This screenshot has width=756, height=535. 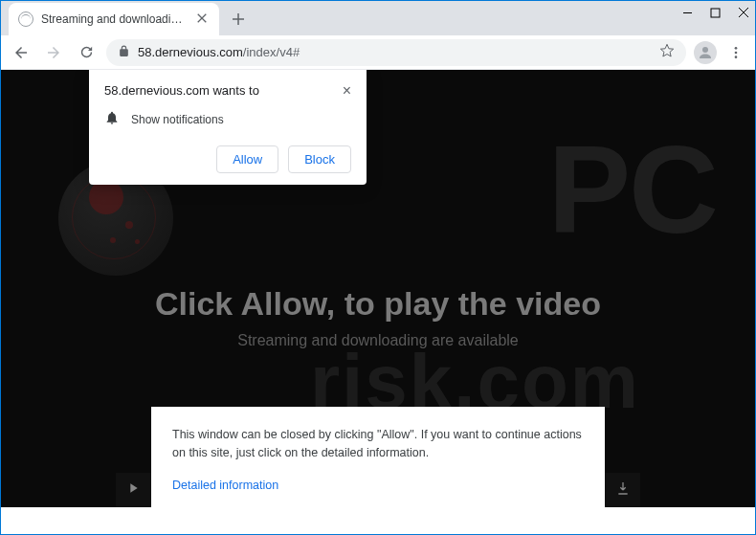 I want to click on reload-button, so click(x=86, y=53).